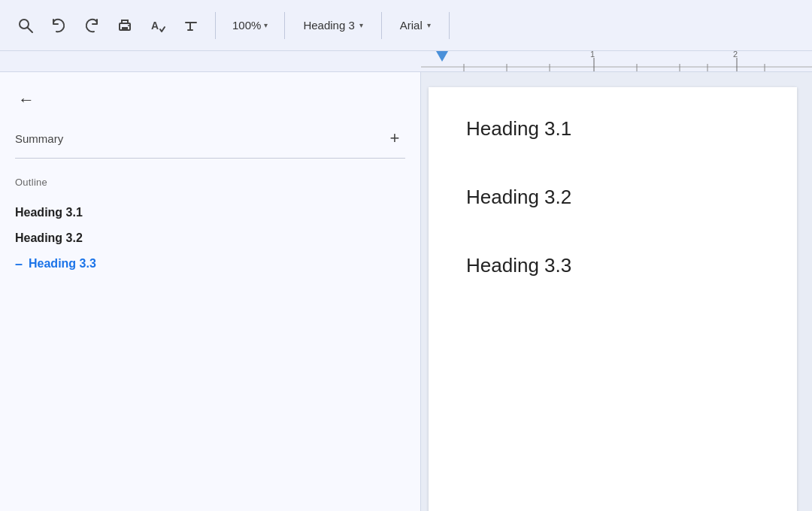 The image size is (812, 511). What do you see at coordinates (39, 138) in the screenshot?
I see `summary-label: Summary` at bounding box center [39, 138].